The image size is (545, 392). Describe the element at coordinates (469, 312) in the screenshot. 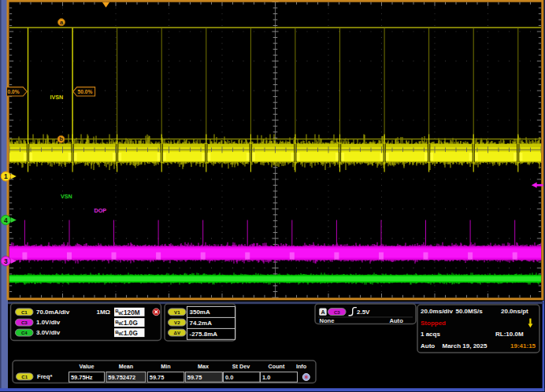

I see `svg-text: 50.0MS/s` at that location.